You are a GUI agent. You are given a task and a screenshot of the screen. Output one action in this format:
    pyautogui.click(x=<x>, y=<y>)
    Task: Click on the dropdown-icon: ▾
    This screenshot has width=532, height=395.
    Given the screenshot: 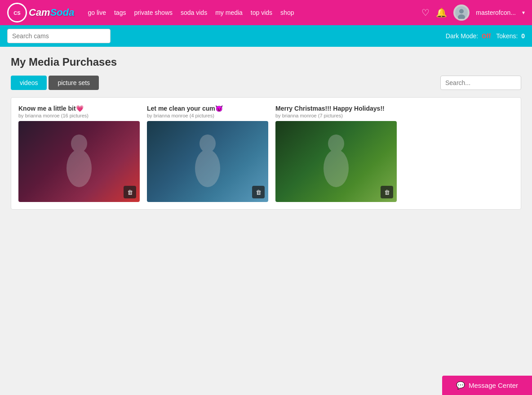 What is the action you would take?
    pyautogui.click(x=523, y=13)
    